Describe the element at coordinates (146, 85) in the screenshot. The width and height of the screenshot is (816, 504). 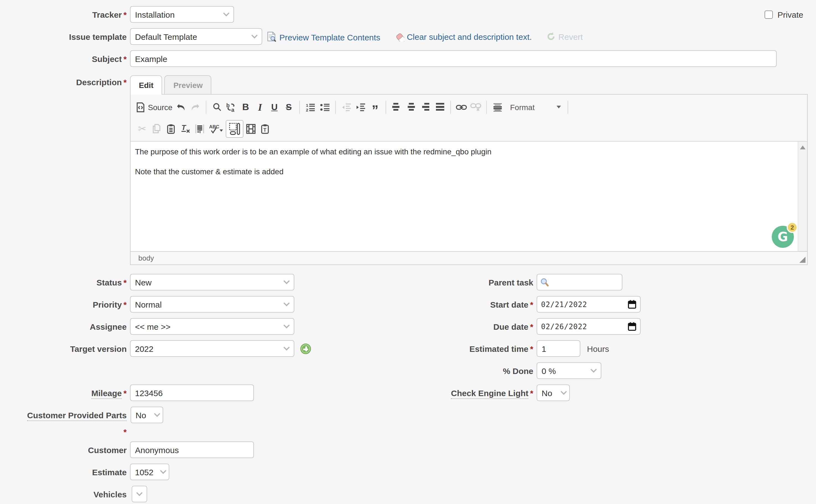
I see `tab-edit: Edit` at that location.